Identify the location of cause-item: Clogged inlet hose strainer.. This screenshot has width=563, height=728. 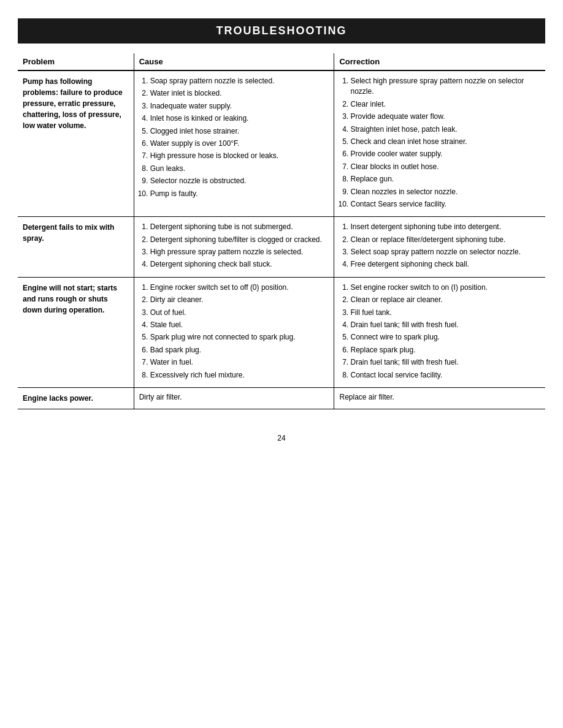
(240, 131).